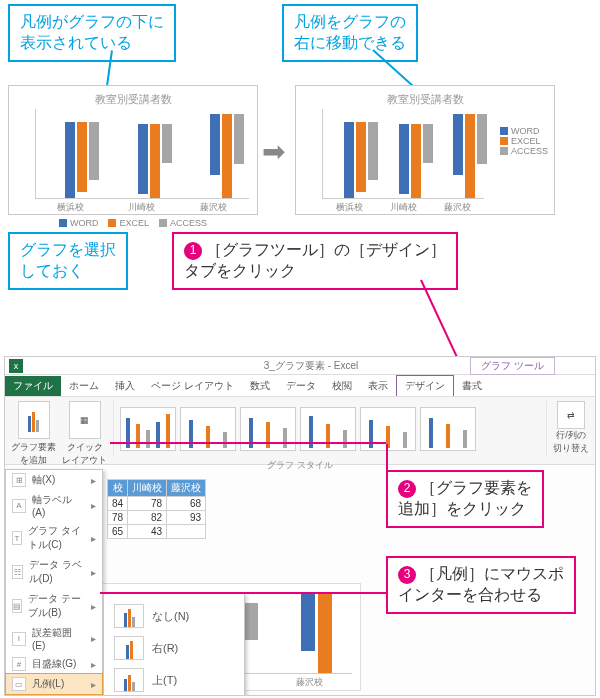 This screenshot has width=600, height=698. What do you see at coordinates (465, 498) in the screenshot?
I see `instruction-text: ［グラフ要素を 追加］をクリック` at bounding box center [465, 498].